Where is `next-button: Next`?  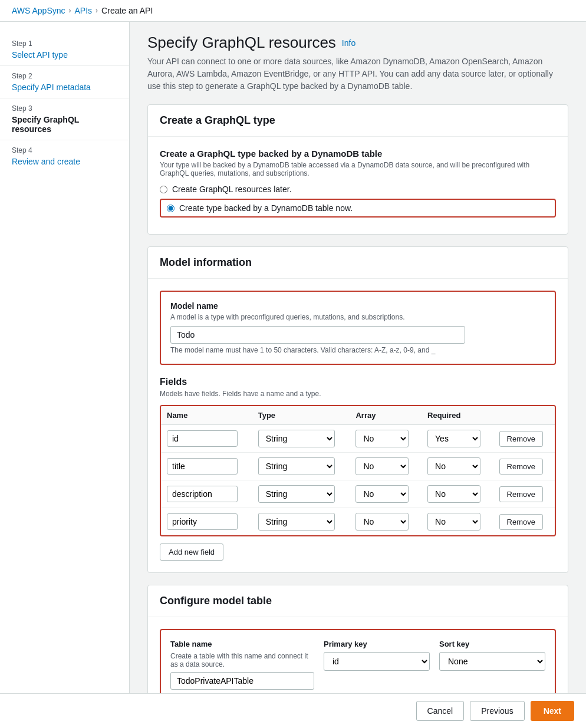 next-button: Next is located at coordinates (552, 711).